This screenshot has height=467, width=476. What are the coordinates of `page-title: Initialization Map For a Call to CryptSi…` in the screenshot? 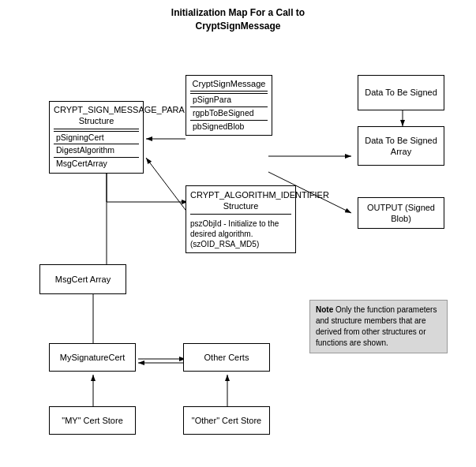 It's located at (238, 17).